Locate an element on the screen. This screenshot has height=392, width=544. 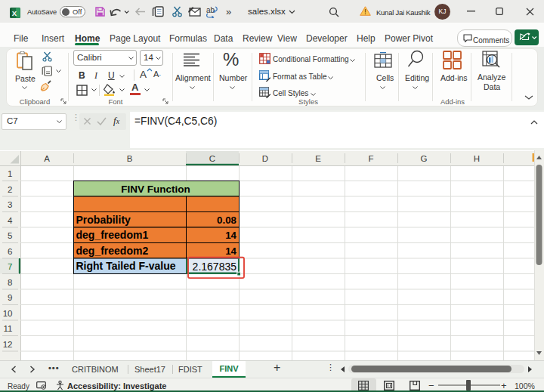
svg-text: E is located at coordinates (318, 159).